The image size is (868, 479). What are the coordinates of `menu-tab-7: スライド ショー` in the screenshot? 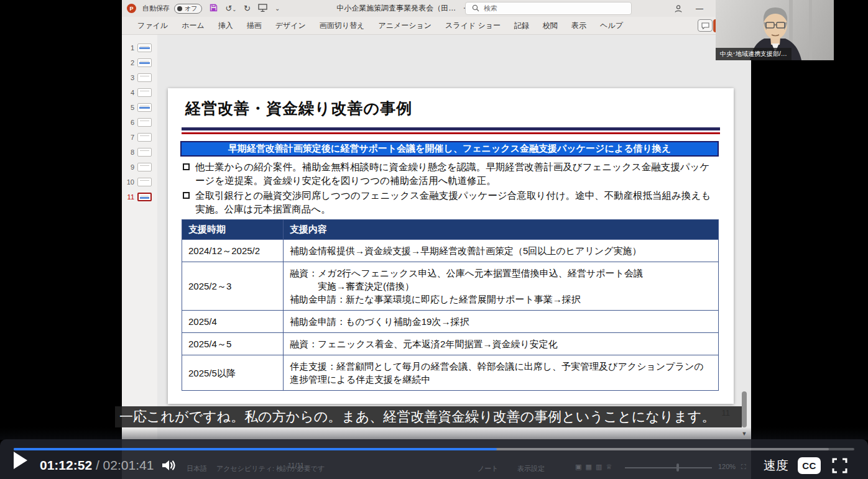 It's located at (473, 26).